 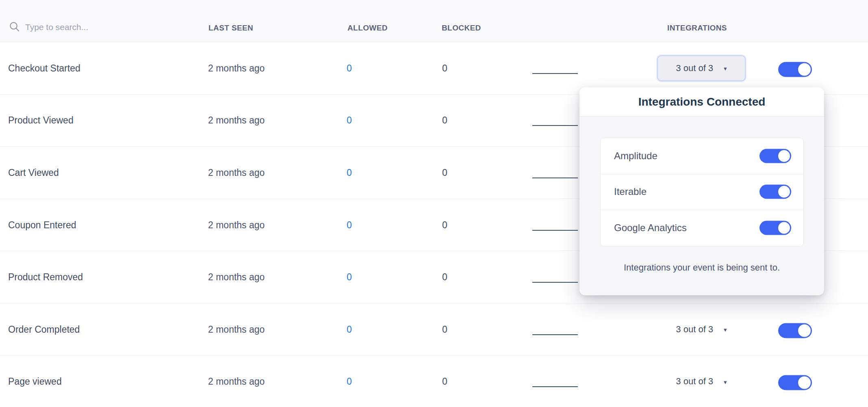 I want to click on integration-label: Amplitude, so click(x=636, y=156).